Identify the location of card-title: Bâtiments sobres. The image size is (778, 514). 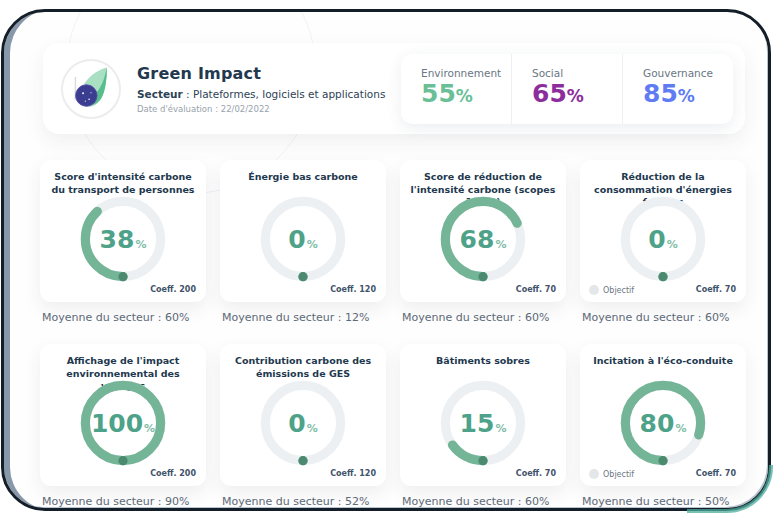
(483, 360).